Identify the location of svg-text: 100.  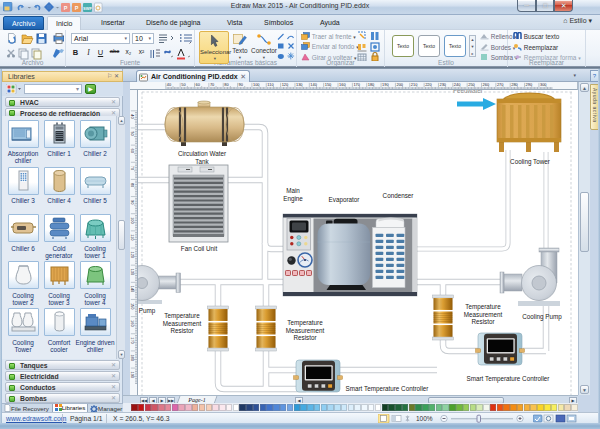
(132, 220).